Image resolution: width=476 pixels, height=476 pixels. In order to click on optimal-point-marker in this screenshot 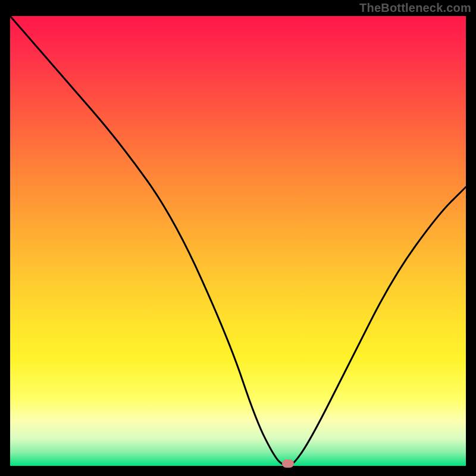, I will do `click(288, 464)`.